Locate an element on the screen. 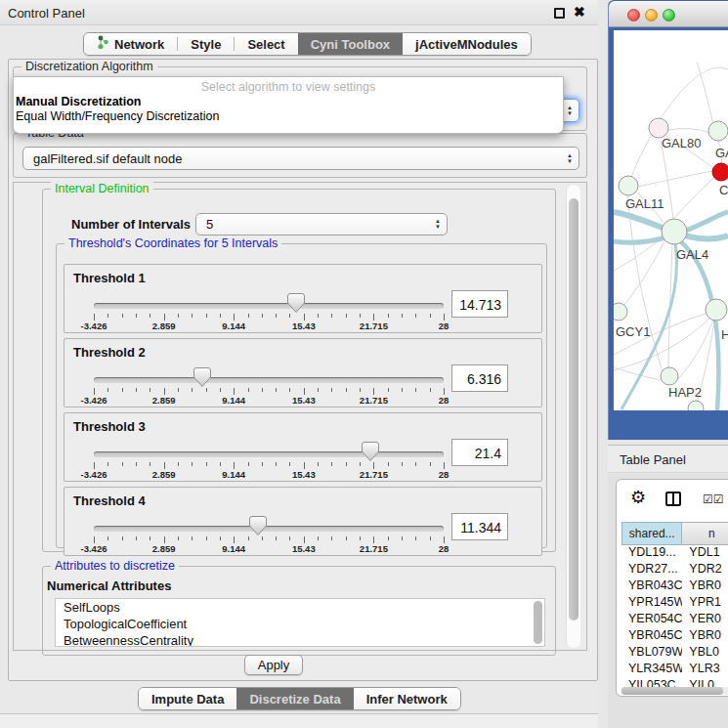 The image size is (728, 728). tab-cyni-toolbox: Cyni Toolbox is located at coordinates (350, 44).